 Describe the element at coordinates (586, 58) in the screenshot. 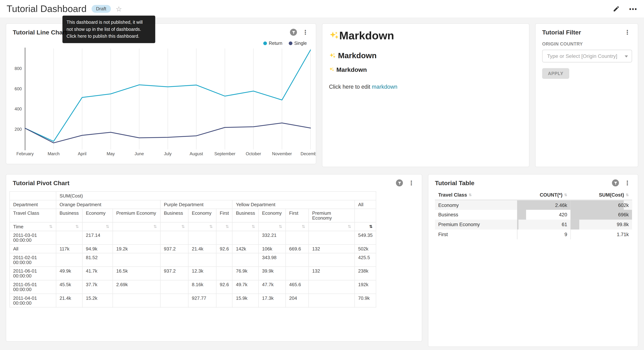

I see `filter-body: ORIGIN COUNTRY Type or Select [Origin Co…` at that location.